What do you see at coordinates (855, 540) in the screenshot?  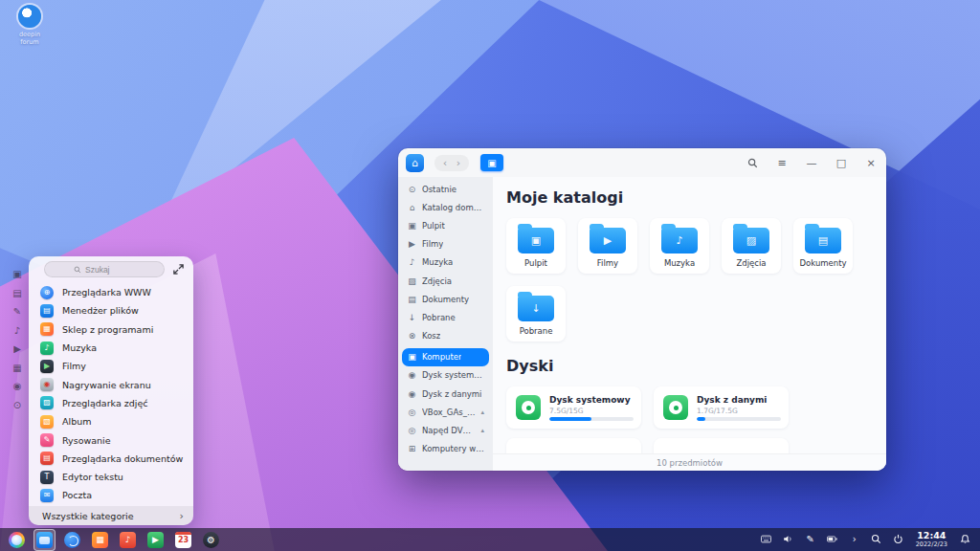 I see `chevron-right-icon: ›` at bounding box center [855, 540].